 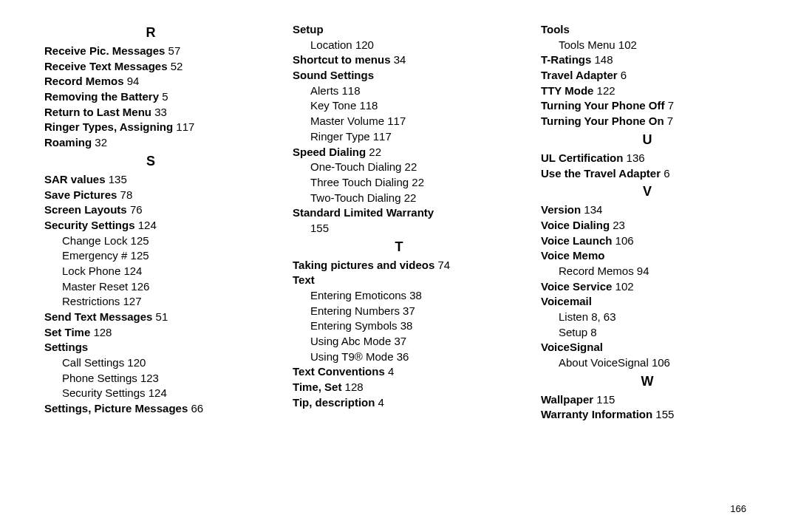 What do you see at coordinates (151, 347) in the screenshot?
I see `index-entry: Settings` at bounding box center [151, 347].